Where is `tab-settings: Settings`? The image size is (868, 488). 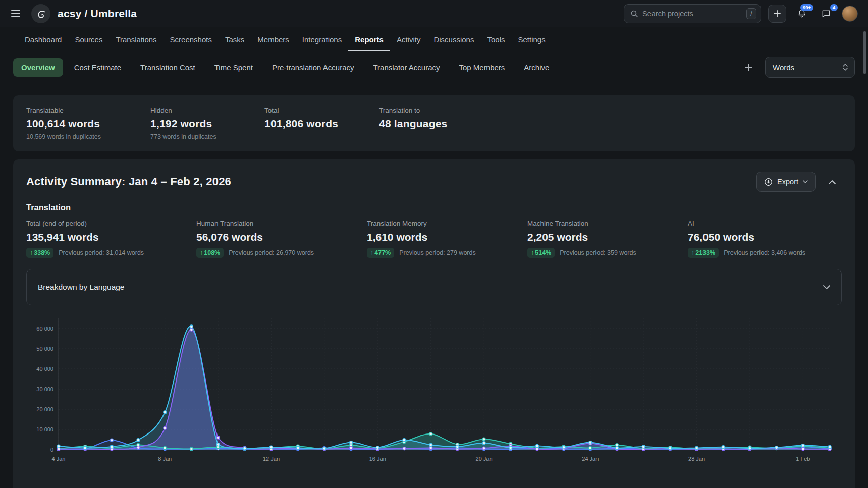
tab-settings: Settings is located at coordinates (531, 40).